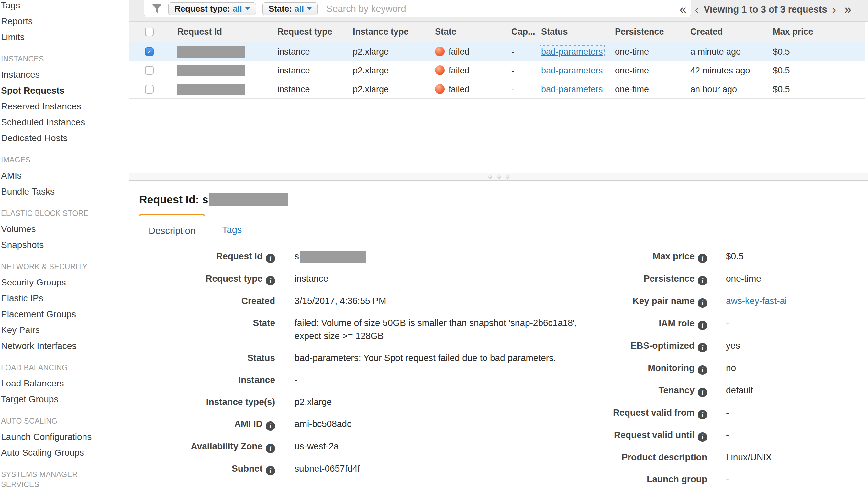  I want to click on state-filter-button: State: all, so click(290, 9).